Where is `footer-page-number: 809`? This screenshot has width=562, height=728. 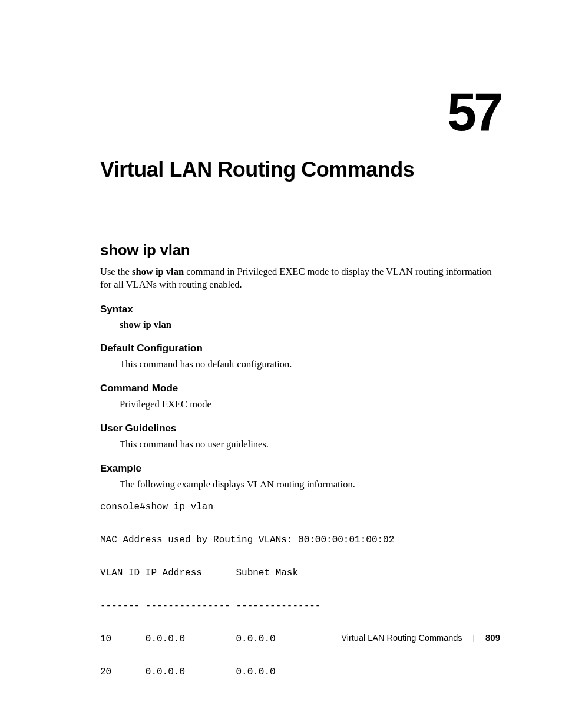 footer-page-number: 809 is located at coordinates (492, 638).